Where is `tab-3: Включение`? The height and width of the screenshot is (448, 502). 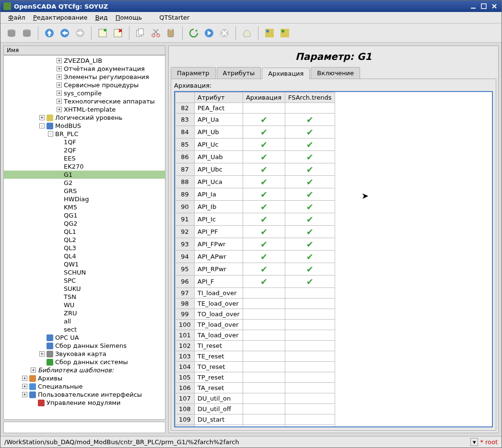 tab-3: Включение is located at coordinates (336, 73).